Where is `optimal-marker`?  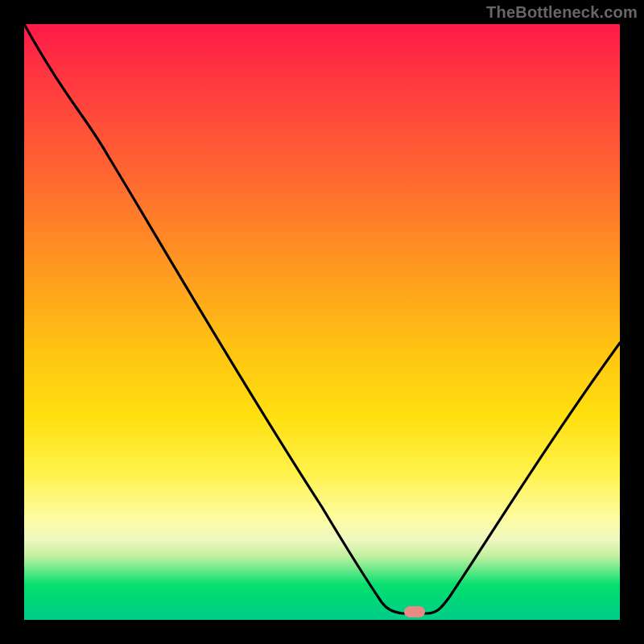 optimal-marker is located at coordinates (415, 612).